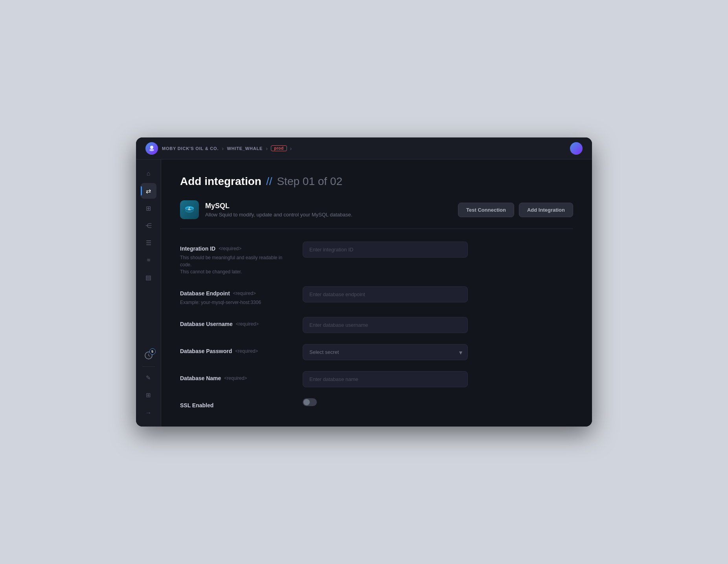 This screenshot has height=564, width=728. I want to click on logout-icon: →, so click(149, 412).